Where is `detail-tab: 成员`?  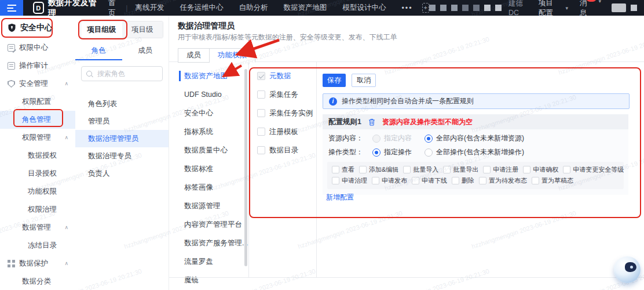
detail-tab: 成员 is located at coordinates (193, 56).